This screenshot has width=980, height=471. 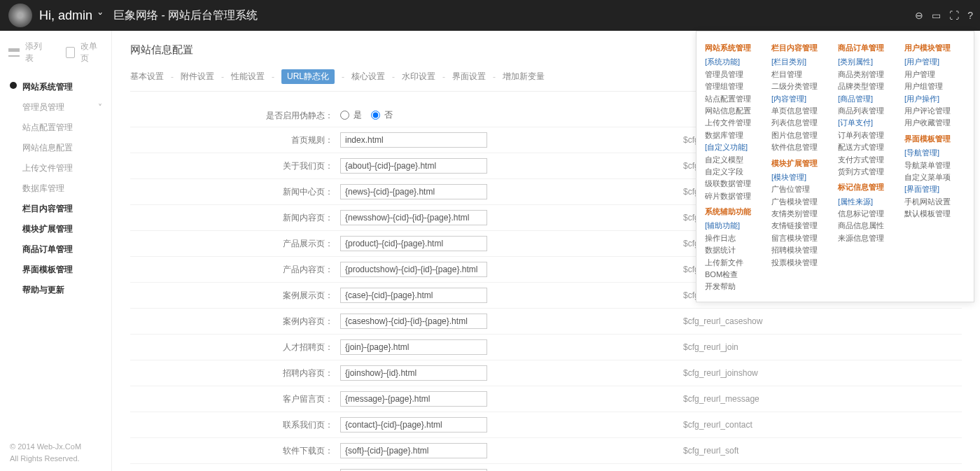 What do you see at coordinates (738, 160) in the screenshot?
I see `mega-link: 自定义模型` at bounding box center [738, 160].